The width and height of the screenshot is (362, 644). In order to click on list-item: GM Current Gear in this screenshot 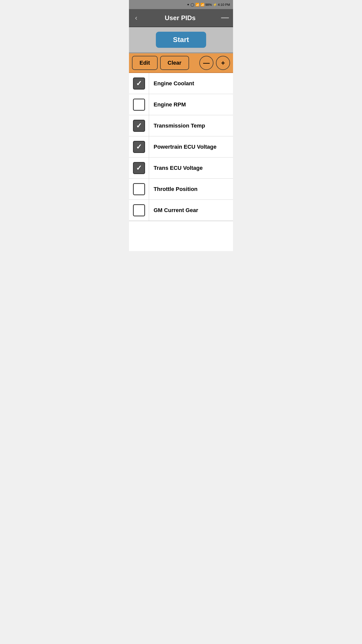, I will do `click(181, 210)`.